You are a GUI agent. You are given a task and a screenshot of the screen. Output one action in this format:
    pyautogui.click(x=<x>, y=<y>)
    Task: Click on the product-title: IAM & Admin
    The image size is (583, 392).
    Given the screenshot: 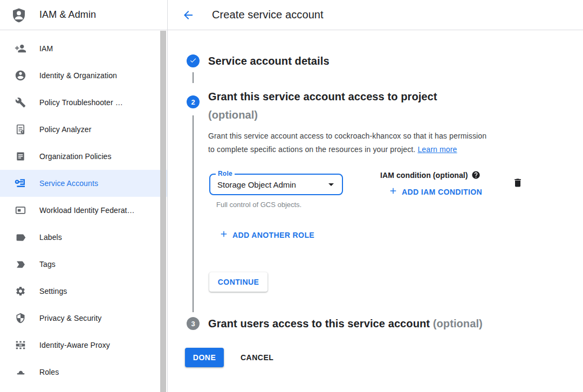 What is the action you would take?
    pyautogui.click(x=68, y=15)
    